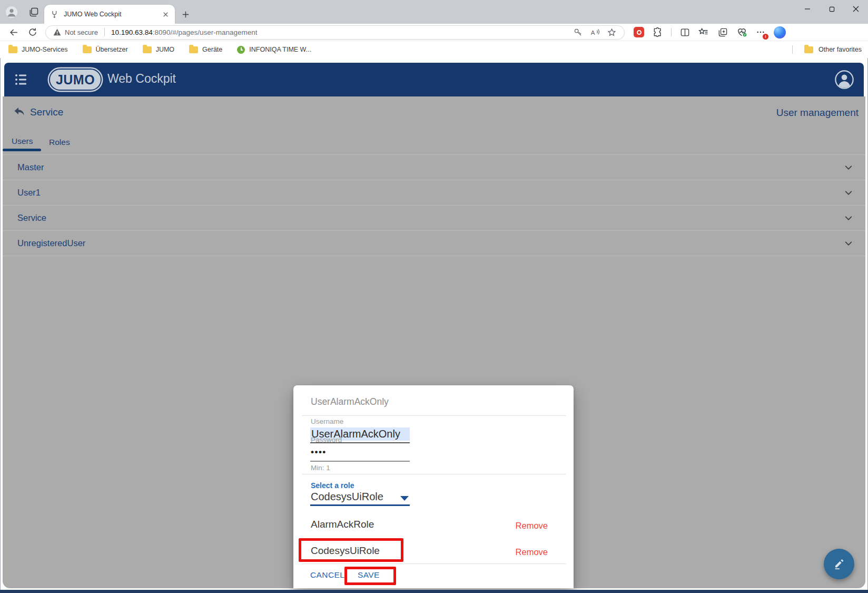 This screenshot has height=593, width=868. What do you see at coordinates (105, 50) in the screenshot?
I see `bookmark-folder: Übersetzer` at bounding box center [105, 50].